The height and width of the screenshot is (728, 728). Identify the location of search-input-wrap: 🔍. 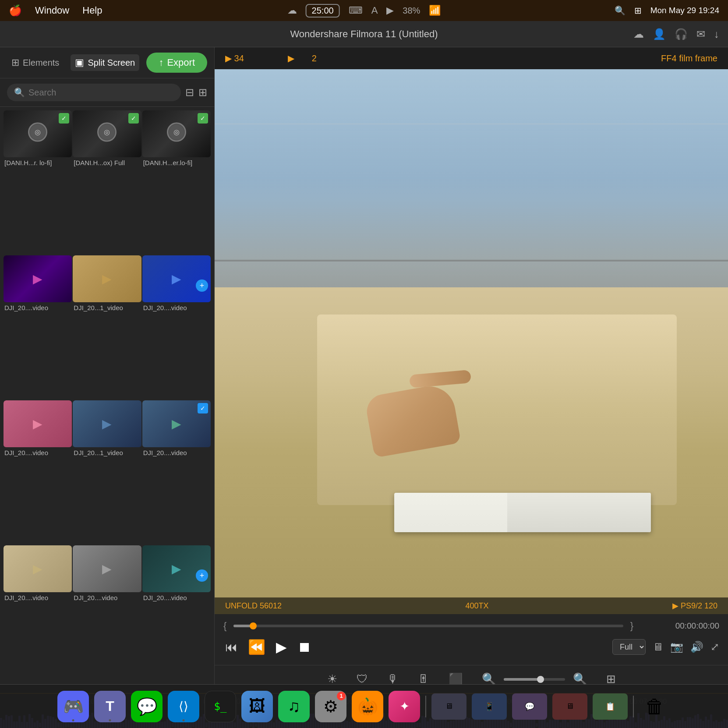
(94, 92).